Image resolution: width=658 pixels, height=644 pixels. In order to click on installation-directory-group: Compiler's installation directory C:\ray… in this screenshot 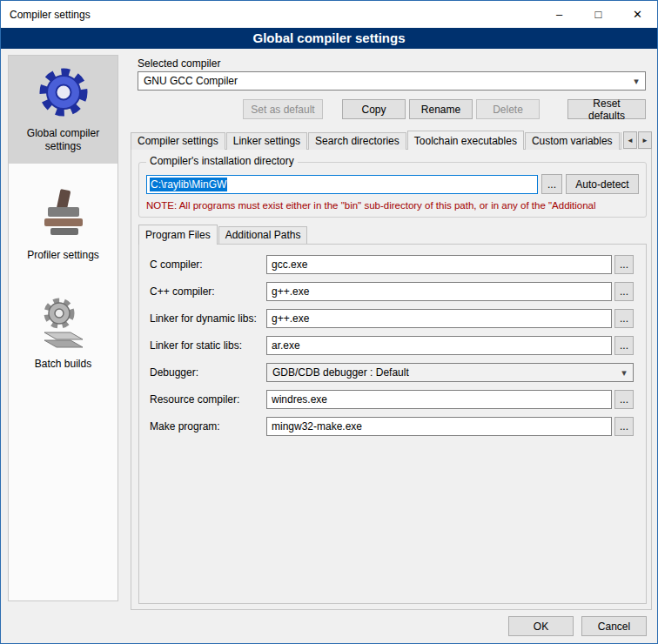, I will do `click(393, 190)`.